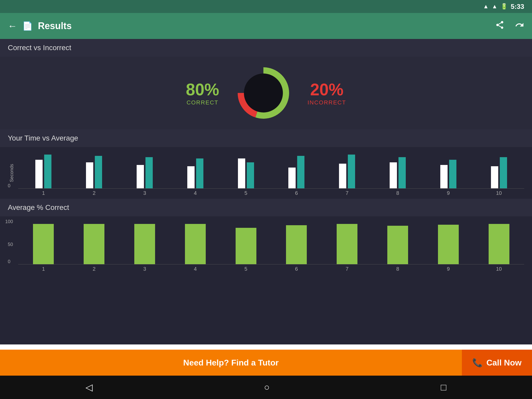 Image resolution: width=532 pixels, height=399 pixels. Describe the element at coordinates (12, 26) in the screenshot. I see `back-button: ←` at that location.